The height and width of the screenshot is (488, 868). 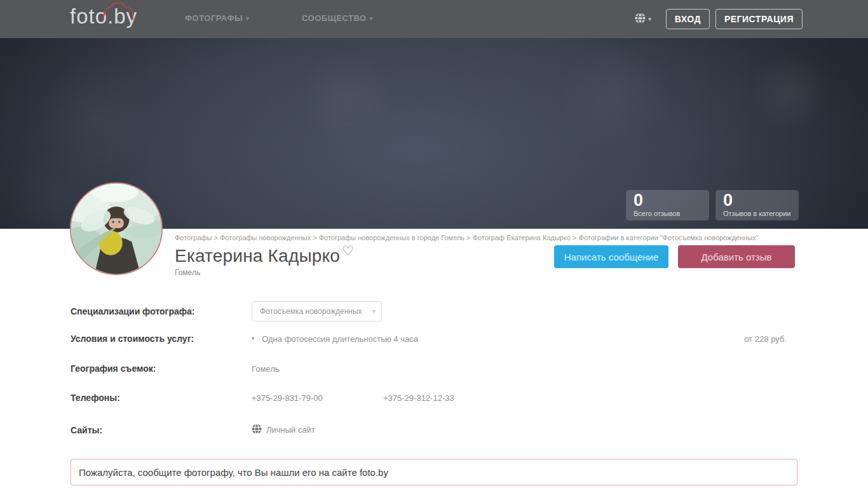 What do you see at coordinates (337, 18) in the screenshot?
I see `nav-community: СООБЩЕСТВО ▾` at bounding box center [337, 18].